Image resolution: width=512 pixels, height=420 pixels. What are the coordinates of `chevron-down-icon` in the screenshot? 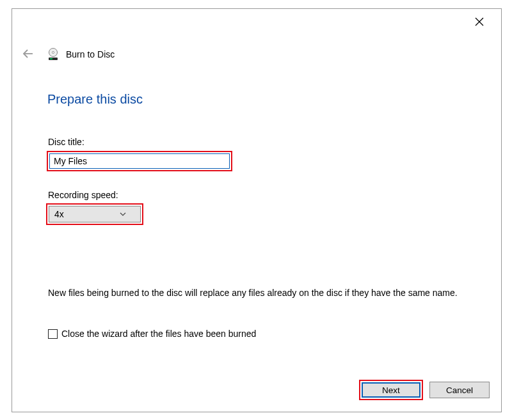 It's located at (123, 214).